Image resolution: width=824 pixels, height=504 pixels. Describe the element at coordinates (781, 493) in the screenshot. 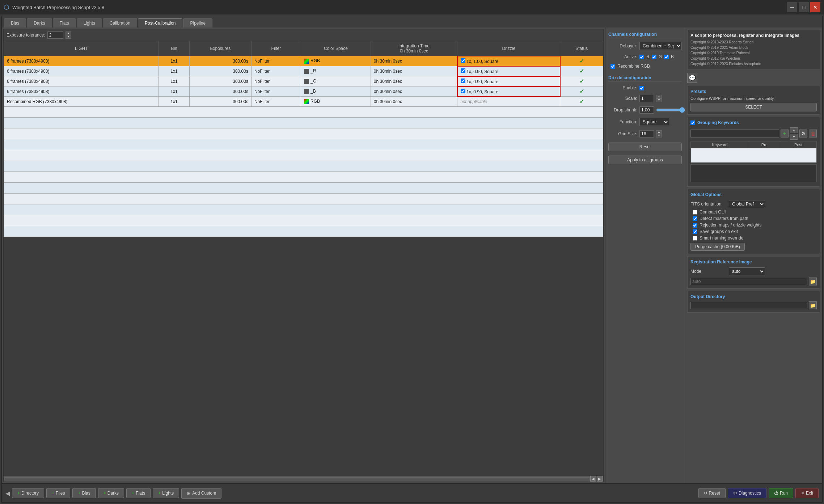

I see `run-button: ⏻ Run` at that location.